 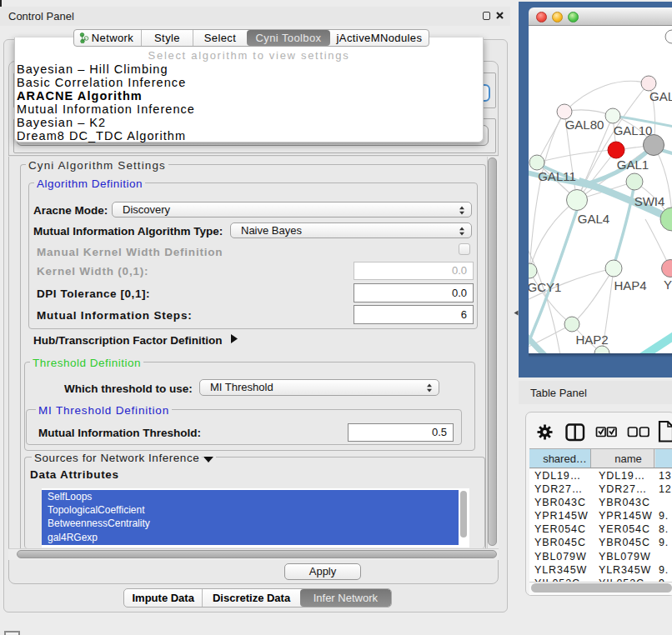 What do you see at coordinates (633, 165) in the screenshot?
I see `svg-text: GAL1` at bounding box center [633, 165].